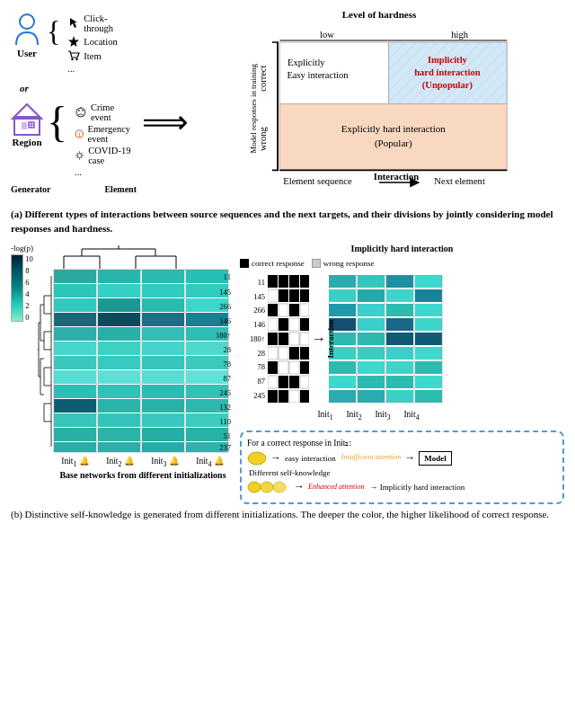 The height and width of the screenshot is (728, 575). What do you see at coordinates (106, 112) in the screenshot?
I see `brace-item-crime: Crime event` at bounding box center [106, 112].